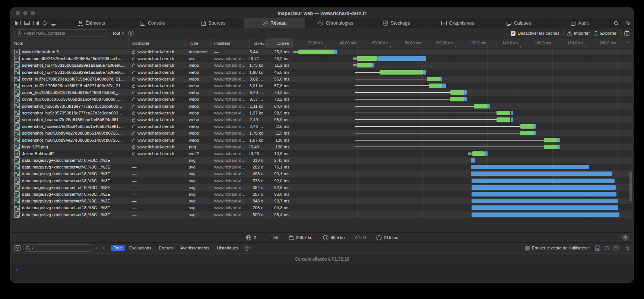  I want to click on url-filter-input, so click(64, 33).